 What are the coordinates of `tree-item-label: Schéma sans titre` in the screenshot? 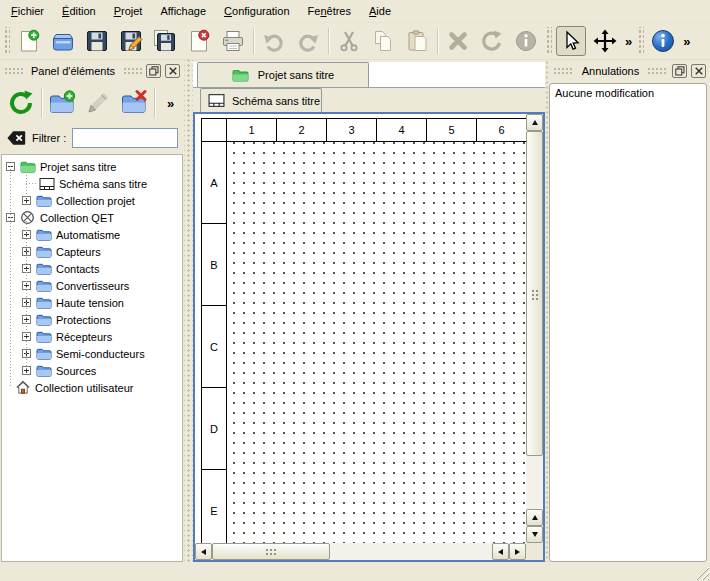 It's located at (103, 184).